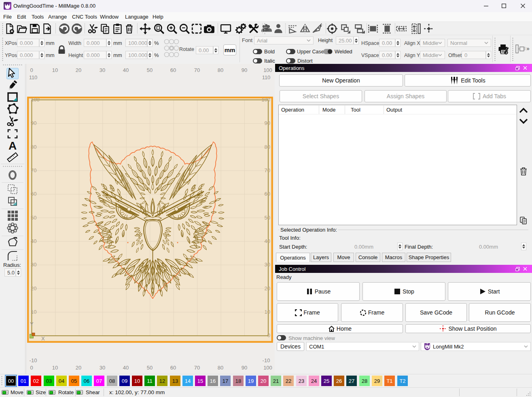 The height and width of the screenshot is (397, 532). I want to click on svg-text: A, so click(13, 146).